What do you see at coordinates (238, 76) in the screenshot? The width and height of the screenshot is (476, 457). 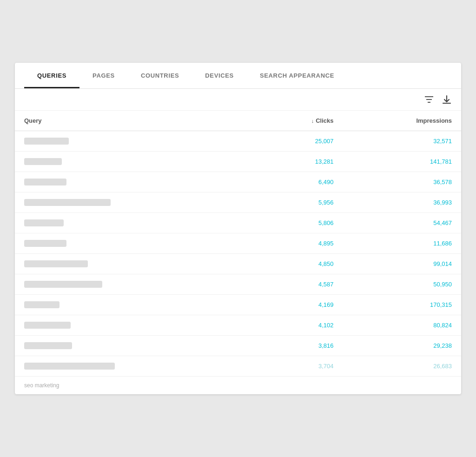 I see `tab-bar: QUERIES PAGES COUNTRIES DEVICES SEARCH A…` at bounding box center [238, 76].